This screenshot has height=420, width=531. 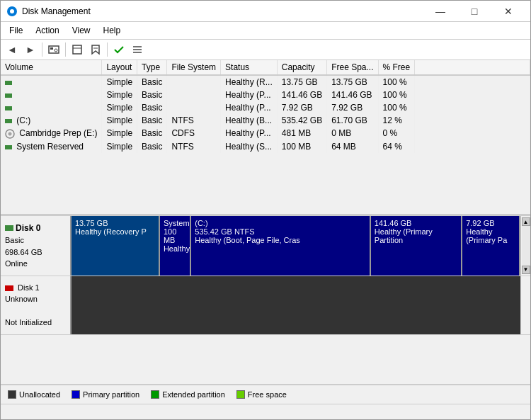 I want to click on legend-label-freespace: Free space, so click(x=268, y=395).